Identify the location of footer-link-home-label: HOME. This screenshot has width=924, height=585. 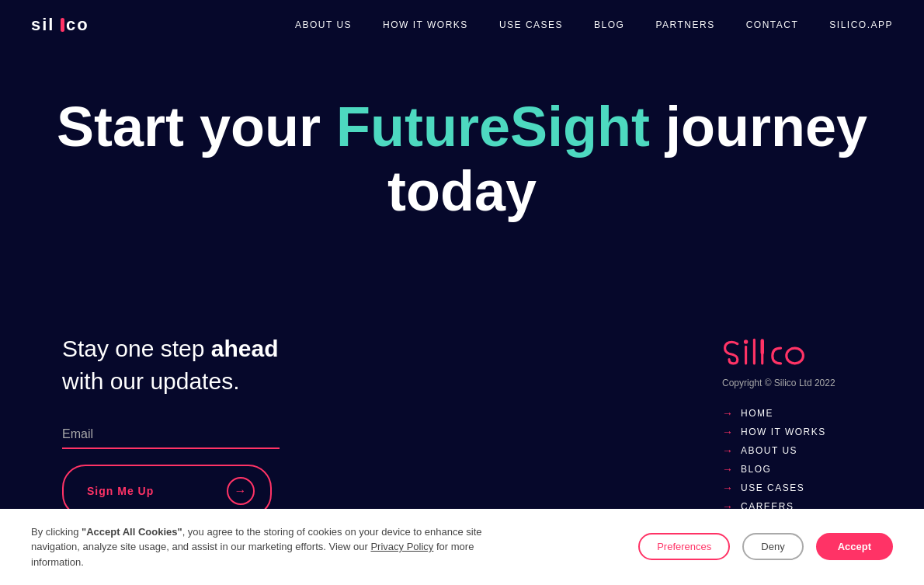
(757, 413).